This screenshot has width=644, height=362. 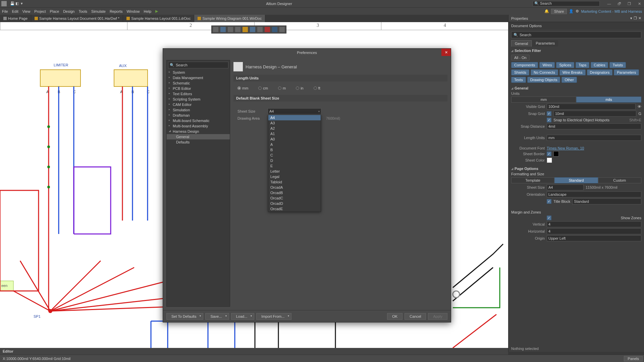 What do you see at coordinates (55, 11) in the screenshot?
I see `menu-place: Place` at bounding box center [55, 11].